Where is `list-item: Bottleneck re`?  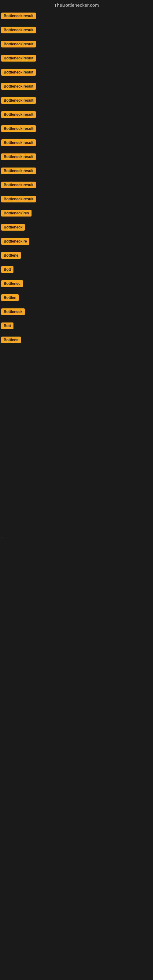 list-item: Bottleneck re is located at coordinates (76, 243).